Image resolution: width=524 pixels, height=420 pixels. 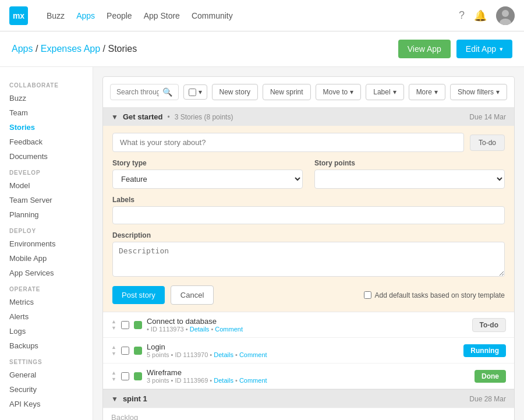 What do you see at coordinates (286, 92) in the screenshot?
I see `new-sprint-button: New sprint` at bounding box center [286, 92].